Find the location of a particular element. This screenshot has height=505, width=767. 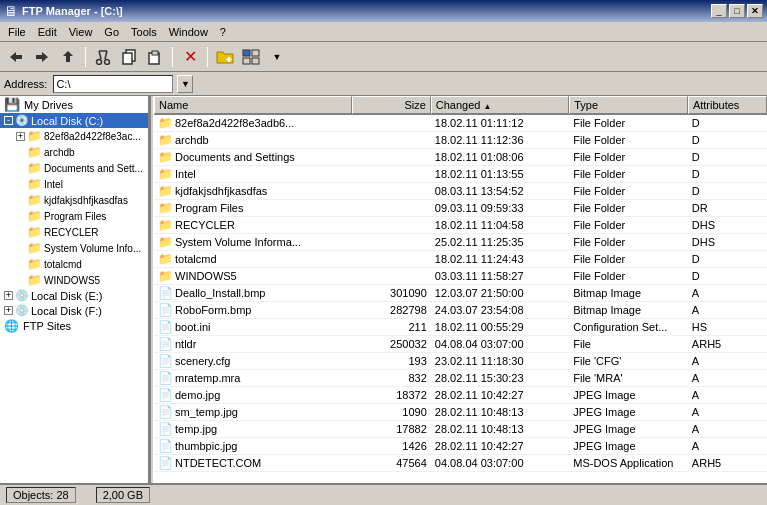

col-header-type: Type is located at coordinates (628, 105).